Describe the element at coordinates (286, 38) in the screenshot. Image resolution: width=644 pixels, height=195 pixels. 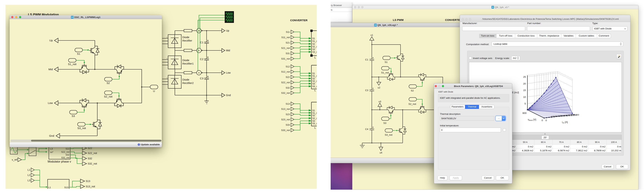
I see `svg-text: S11_not` at that location.